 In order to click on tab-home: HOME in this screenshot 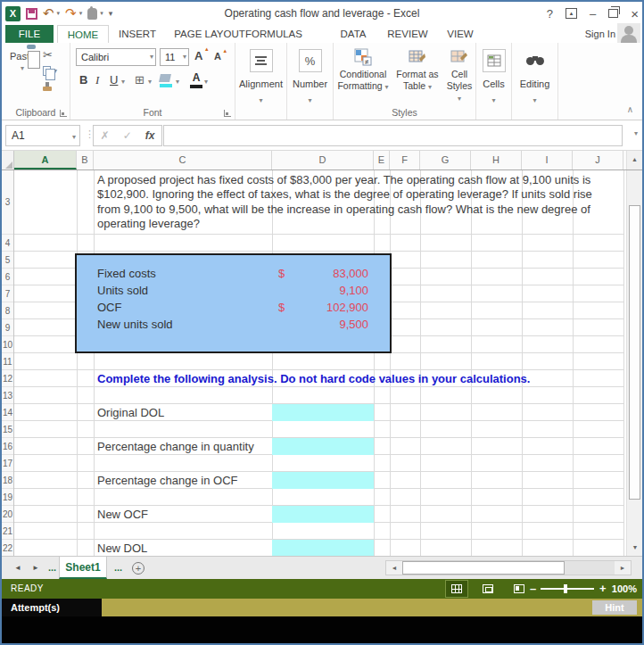, I will do `click(83, 34)`.